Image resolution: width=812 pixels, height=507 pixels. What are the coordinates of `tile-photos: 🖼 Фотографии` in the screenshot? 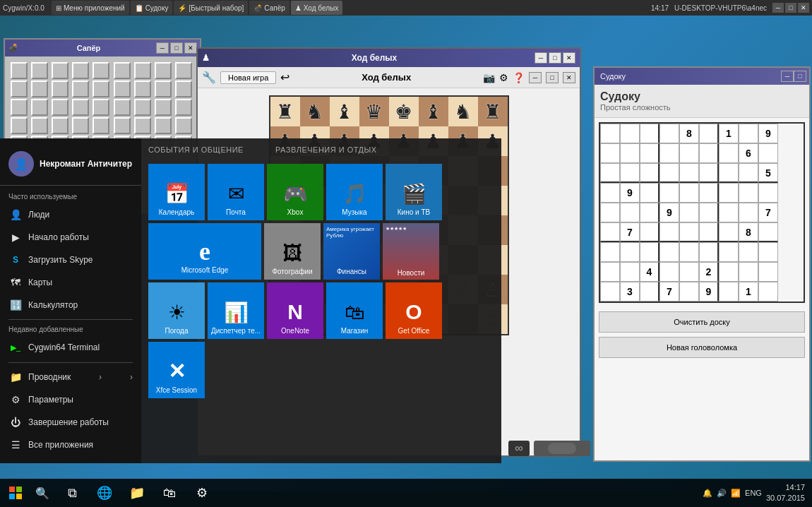 It's located at (292, 251).